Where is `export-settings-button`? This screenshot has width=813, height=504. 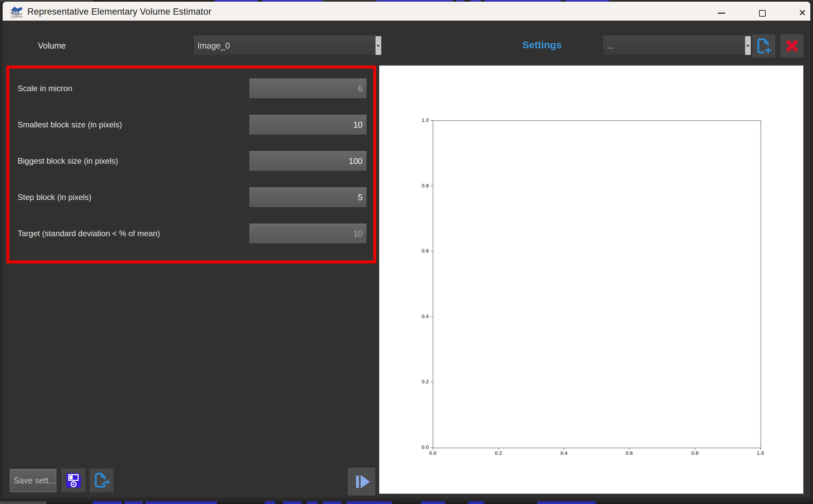 export-settings-button is located at coordinates (101, 480).